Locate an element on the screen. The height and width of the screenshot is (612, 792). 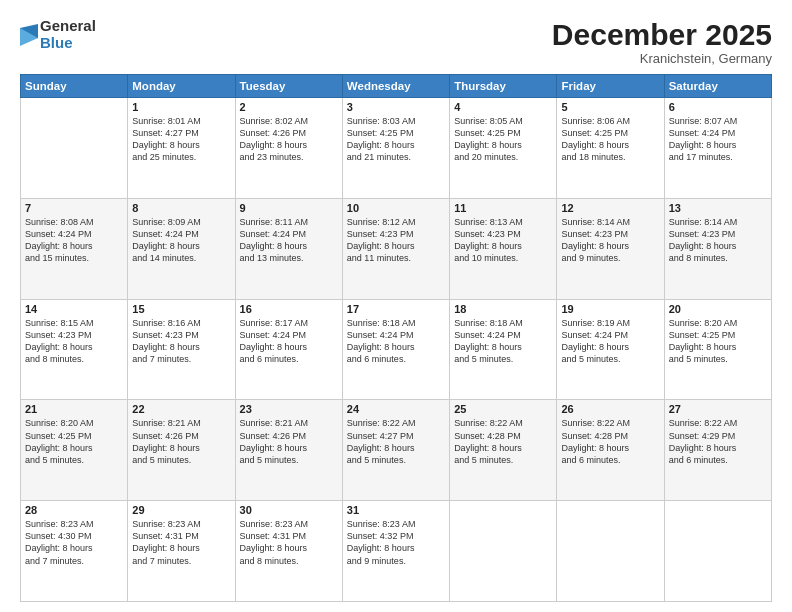
calendar-cell: 13Sunrise: 8:14 AM Sunset: 4:23 PM Dayli… is located at coordinates (718, 248).